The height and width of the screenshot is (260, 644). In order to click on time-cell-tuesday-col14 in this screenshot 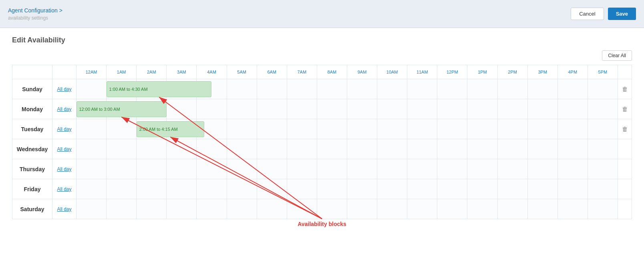, I will do `click(513, 129)`.